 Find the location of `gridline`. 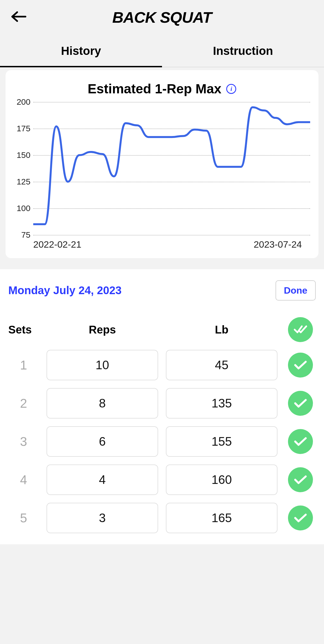

gridline is located at coordinates (172, 235).